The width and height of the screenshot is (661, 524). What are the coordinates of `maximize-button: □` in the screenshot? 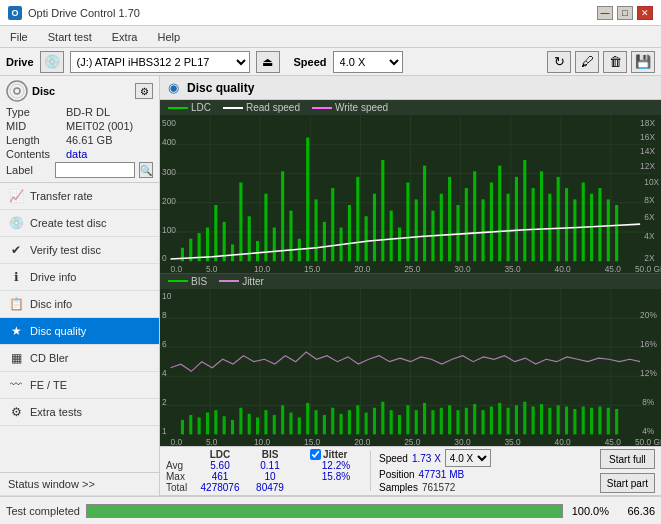 It's located at (625, 13).